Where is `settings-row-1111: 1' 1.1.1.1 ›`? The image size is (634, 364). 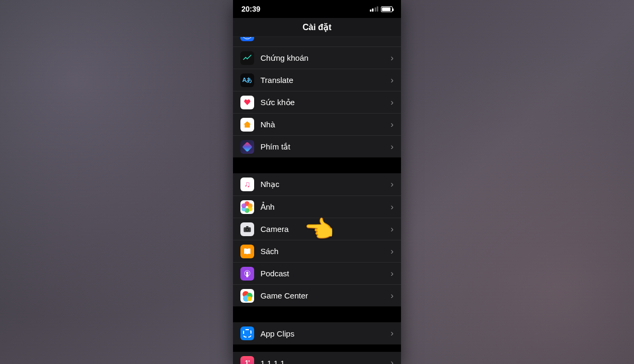 settings-row-1111: 1' 1.1.1.1 › is located at coordinates (317, 358).